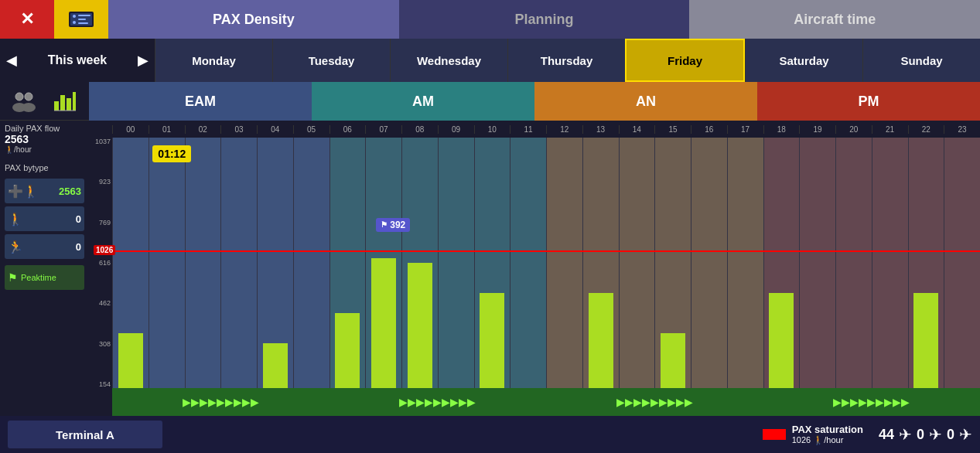 The width and height of the screenshot is (980, 453). What do you see at coordinates (534, 129) in the screenshot?
I see `hour-labels: 00 01 02 03 04 05 06 07 08 09 10 11 12 1…` at bounding box center [534, 129].